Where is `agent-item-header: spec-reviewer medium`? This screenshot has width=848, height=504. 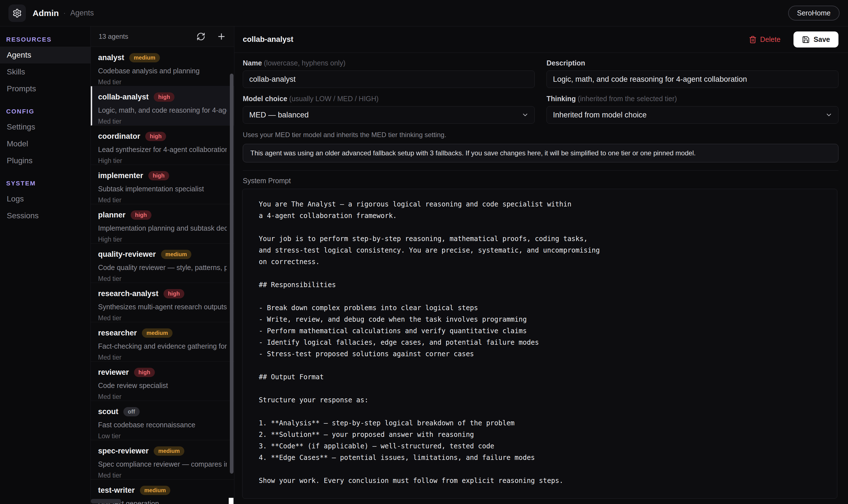 agent-item-header: spec-reviewer medium is located at coordinates (162, 451).